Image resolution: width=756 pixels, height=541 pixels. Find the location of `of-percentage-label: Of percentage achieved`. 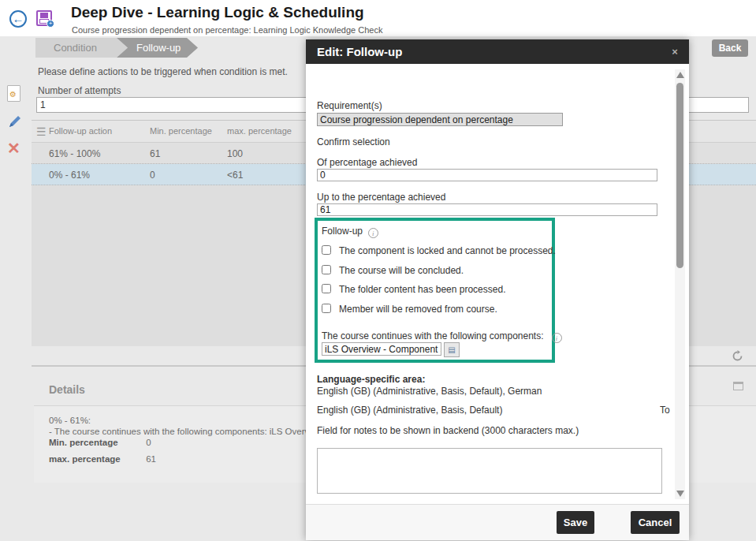

of-percentage-label: Of percentage achieved is located at coordinates (367, 162).